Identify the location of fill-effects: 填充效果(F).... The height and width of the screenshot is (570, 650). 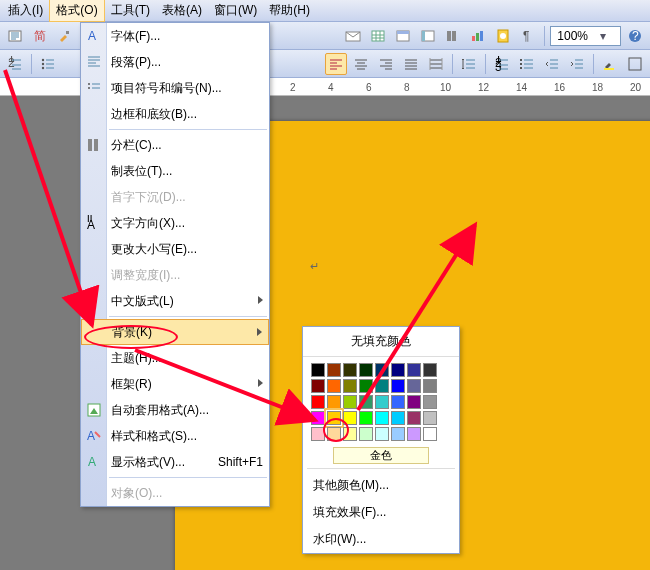
(381, 512).